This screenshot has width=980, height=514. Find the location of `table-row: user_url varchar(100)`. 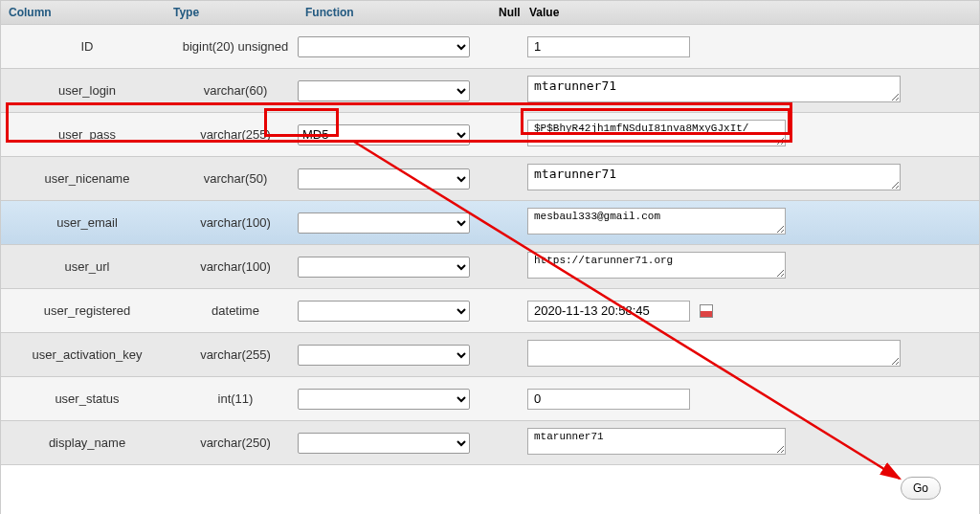

table-row: user_url varchar(100) is located at coordinates (490, 267).